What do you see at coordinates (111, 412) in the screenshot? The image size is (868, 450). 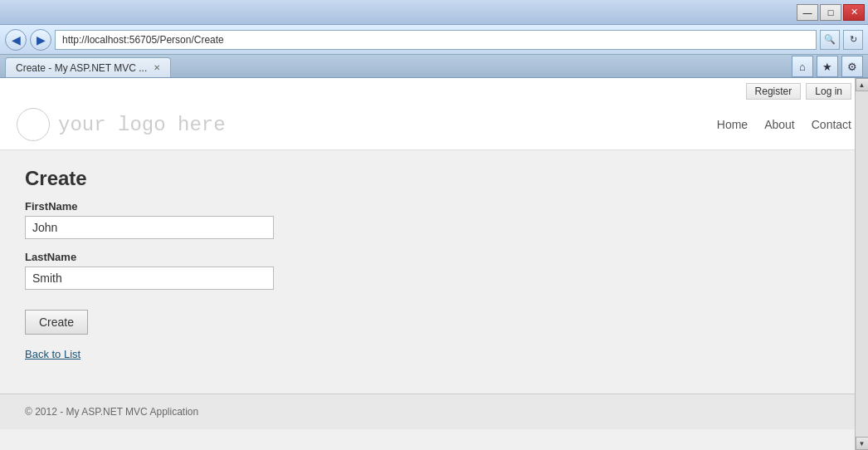 I see `copyright-text: © 2012 - My ASP.NET MVC Application` at bounding box center [111, 412].